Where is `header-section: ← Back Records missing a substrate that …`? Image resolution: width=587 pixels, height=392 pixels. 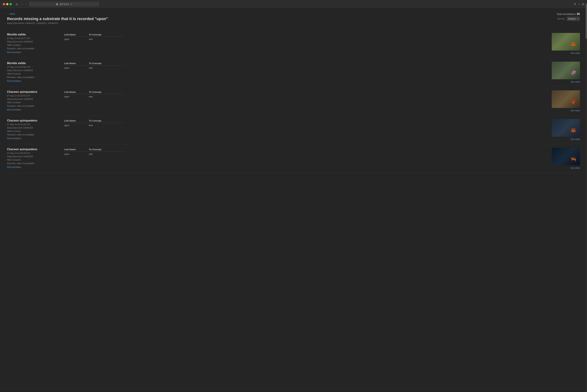
header-section: ← Back Records missing a substrate that … is located at coordinates (294, 18).